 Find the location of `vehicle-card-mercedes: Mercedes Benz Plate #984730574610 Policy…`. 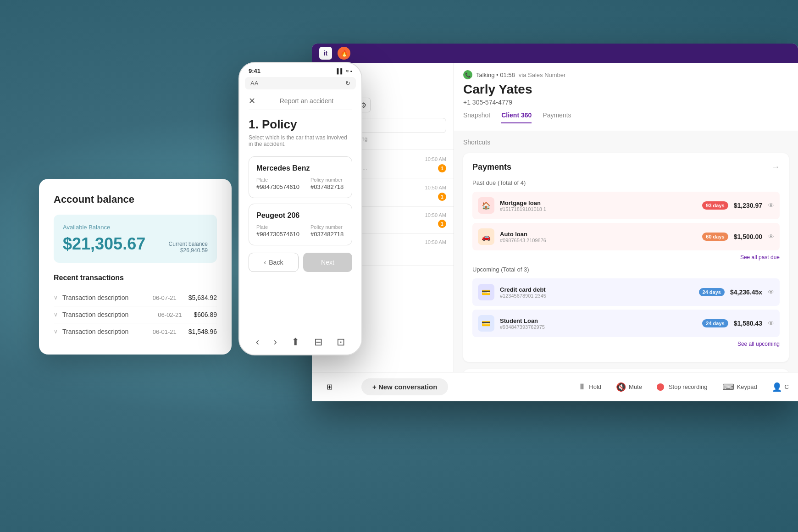

vehicle-card-mercedes: Mercedes Benz Plate #984730574610 Policy… is located at coordinates (300, 177).